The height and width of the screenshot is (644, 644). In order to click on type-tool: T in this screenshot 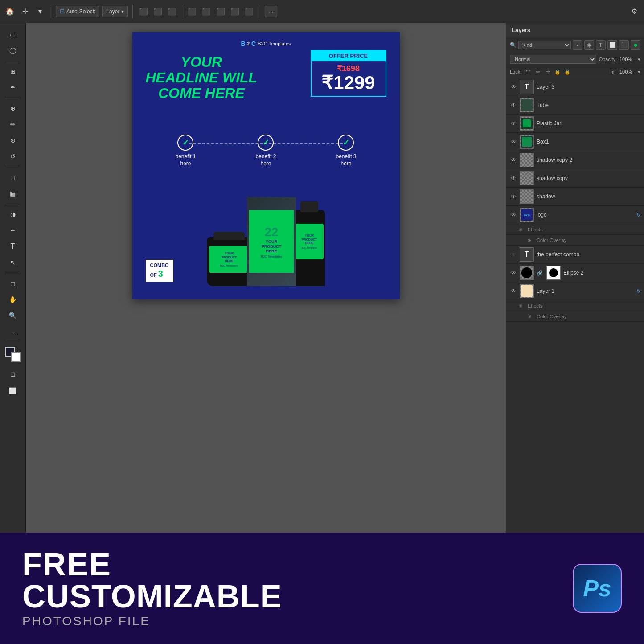, I will do `click(13, 246)`.